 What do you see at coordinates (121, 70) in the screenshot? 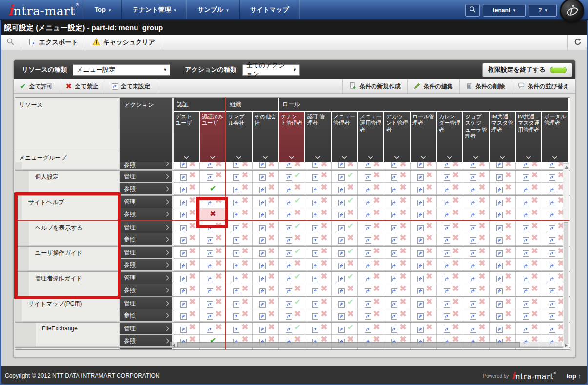
I see `resource-type-select: メニュー設定` at bounding box center [121, 70].